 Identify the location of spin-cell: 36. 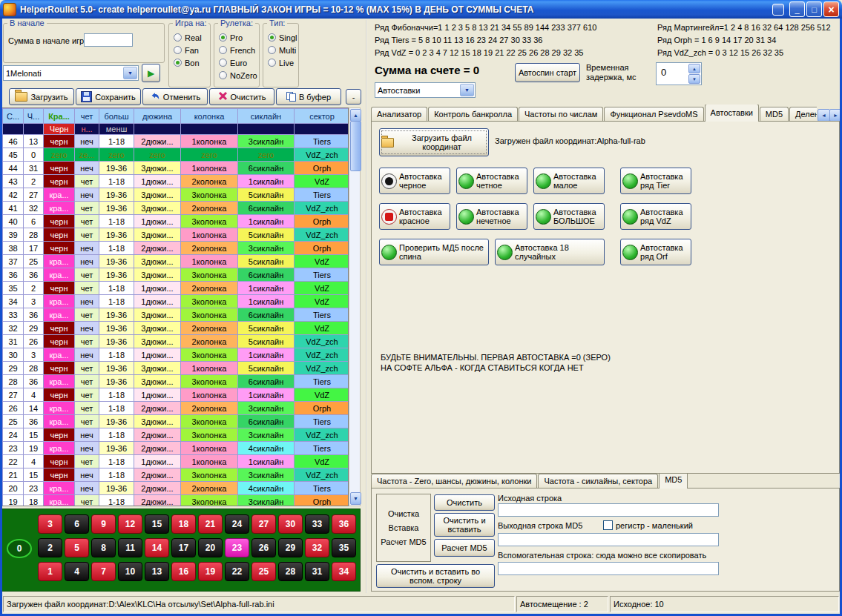
(34, 382).